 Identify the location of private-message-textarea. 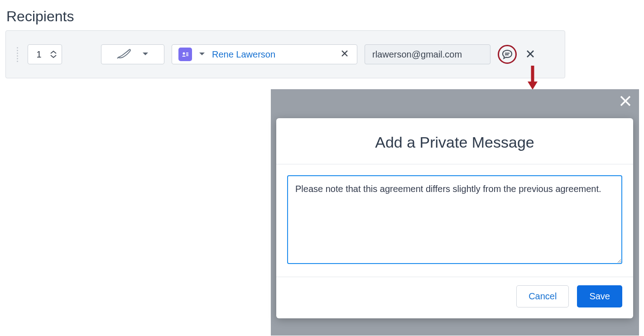
(455, 220).